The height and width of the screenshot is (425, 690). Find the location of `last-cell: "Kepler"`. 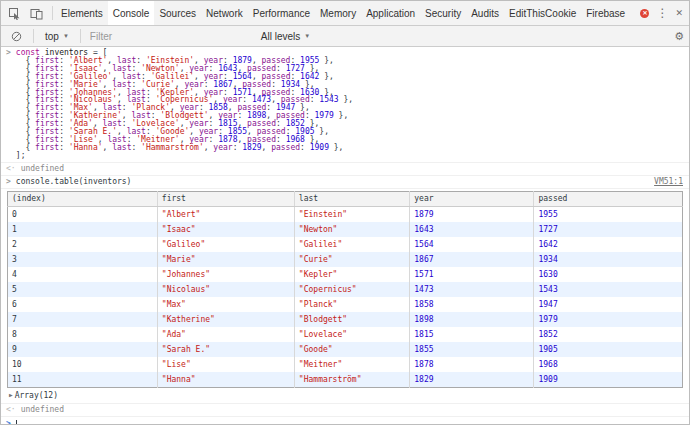

last-cell: "Kepler" is located at coordinates (352, 274).